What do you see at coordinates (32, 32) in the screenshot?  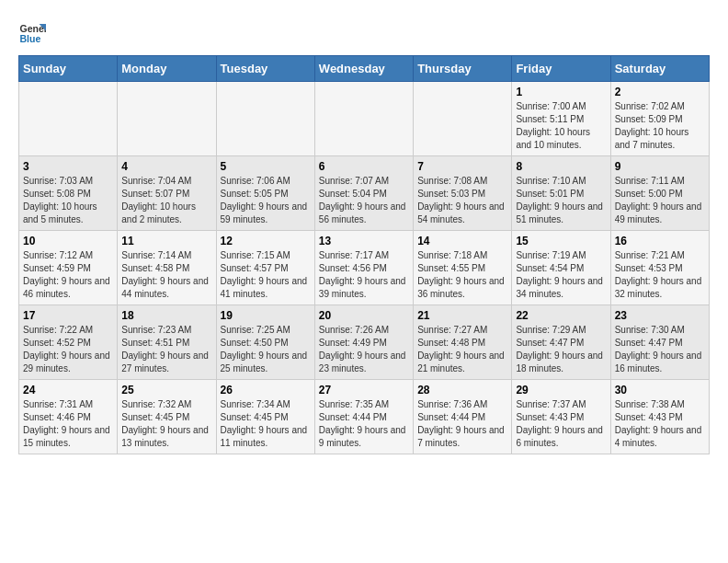 I see `logo-icon: General Blue` at bounding box center [32, 32].